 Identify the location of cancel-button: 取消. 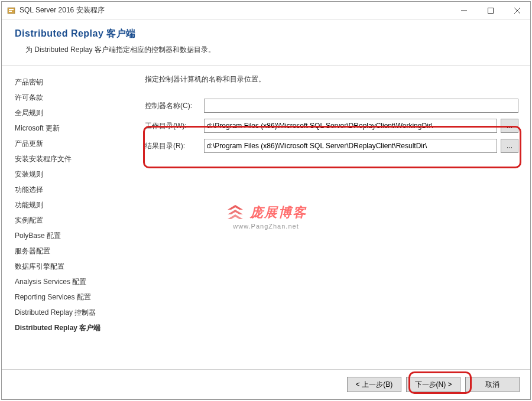
(492, 384).